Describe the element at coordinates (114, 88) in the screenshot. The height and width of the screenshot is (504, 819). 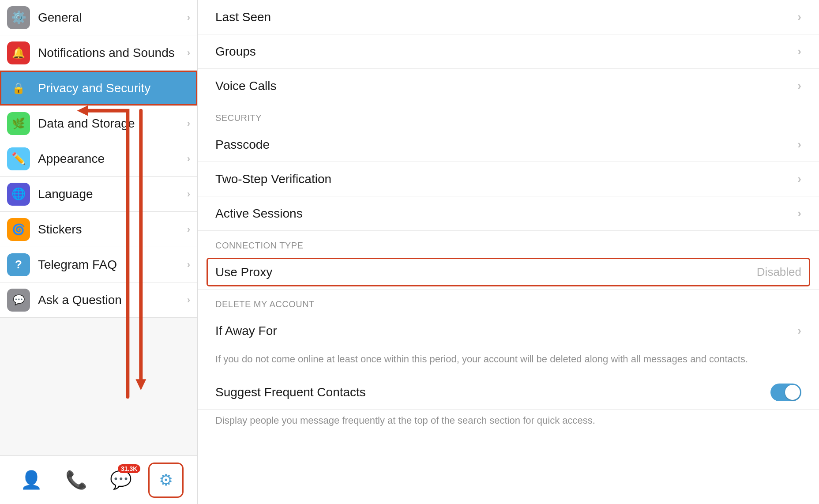
I see `sidebar-item-label: Privacy and Security` at that location.